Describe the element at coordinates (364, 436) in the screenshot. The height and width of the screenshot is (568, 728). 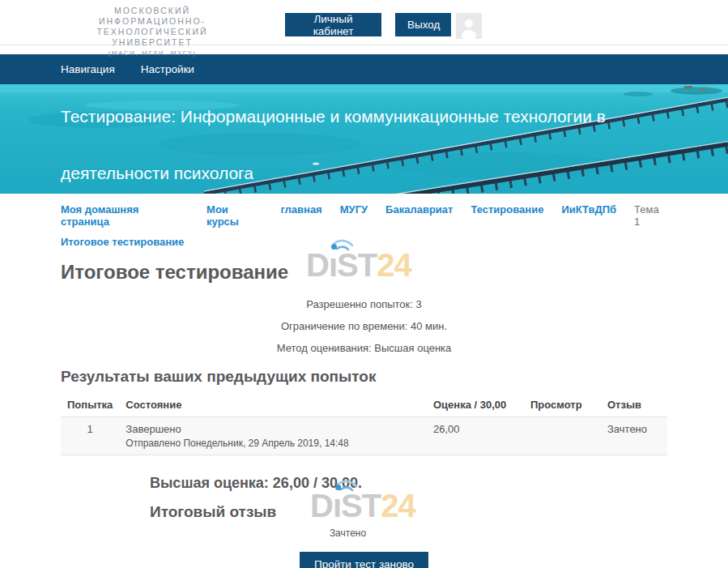
I see `attempts-table-body: 1 Завершено Отправлено Понедельник, 29 А…` at that location.